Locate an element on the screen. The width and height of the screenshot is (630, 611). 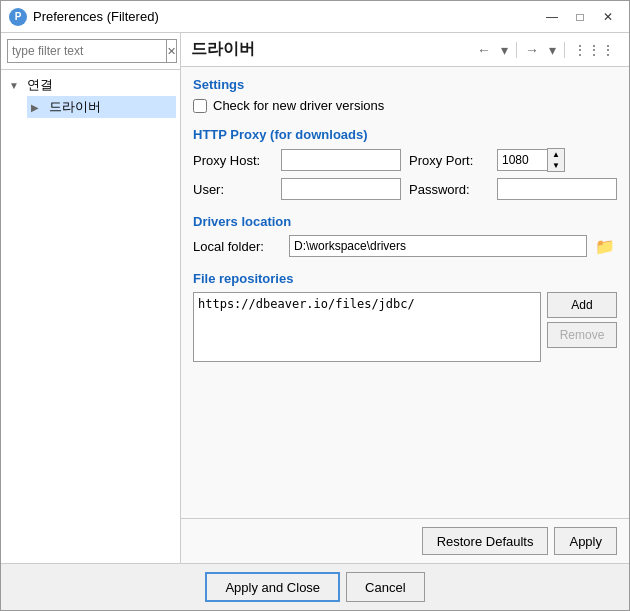
spinner-up-button: ▲ is located at coordinates (556, 154).